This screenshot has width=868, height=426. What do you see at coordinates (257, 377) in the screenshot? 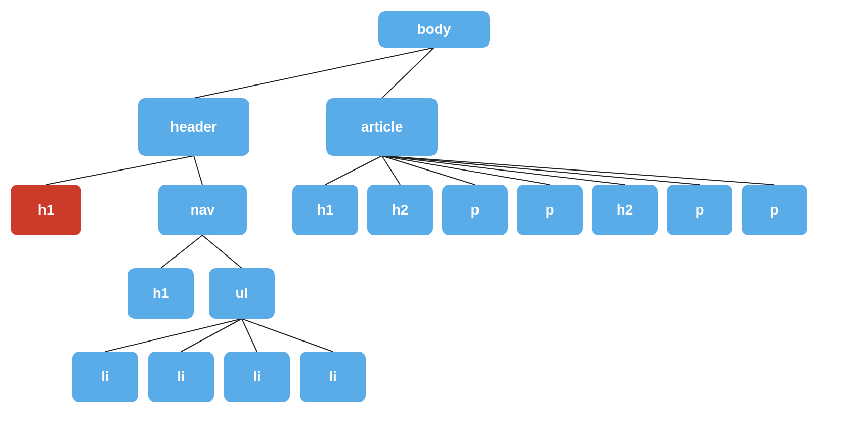
I see `node-li3: li` at bounding box center [257, 377].